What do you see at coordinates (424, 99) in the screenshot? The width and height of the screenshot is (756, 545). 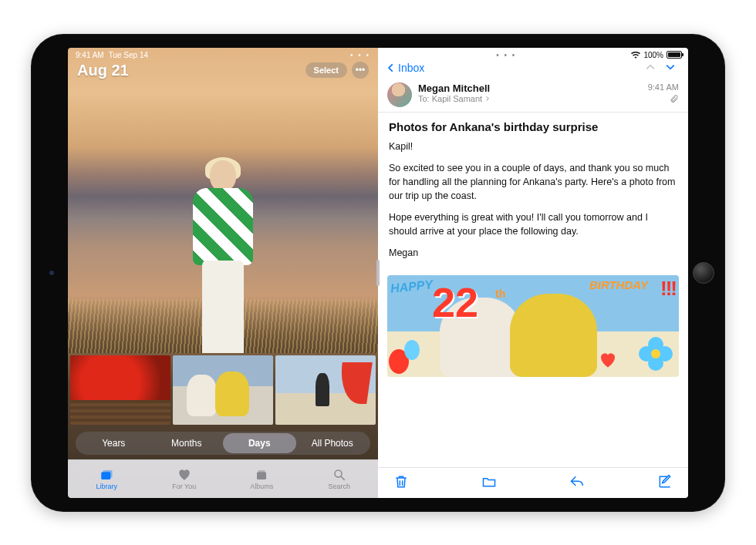 I see `to-prefix: To:` at bounding box center [424, 99].